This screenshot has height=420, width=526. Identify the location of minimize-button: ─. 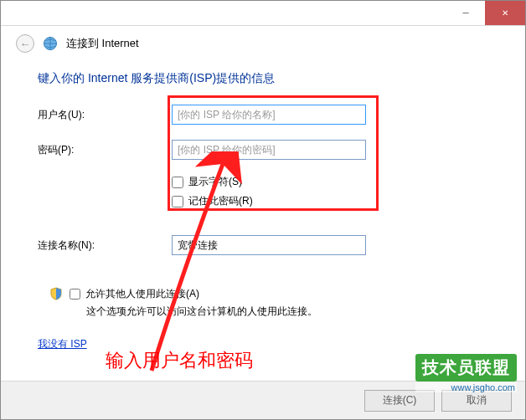
(466, 13).